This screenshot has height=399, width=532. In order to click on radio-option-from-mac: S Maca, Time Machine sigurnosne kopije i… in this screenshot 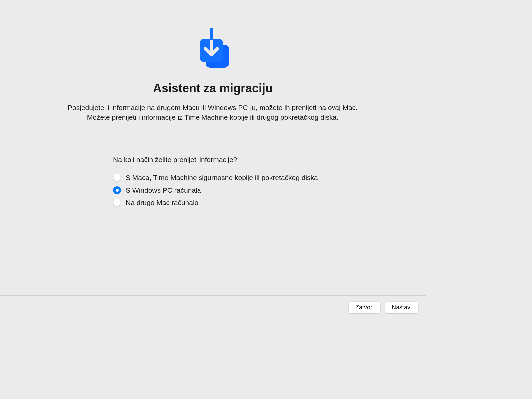, I will do `click(219, 178)`.